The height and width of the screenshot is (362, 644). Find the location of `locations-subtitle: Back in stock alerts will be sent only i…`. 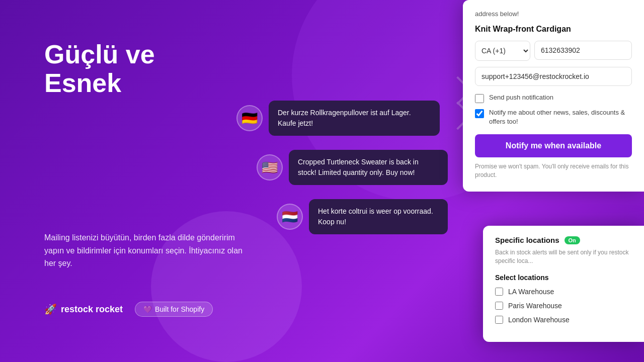

locations-subtitle: Back in stock alerts will be sent only i… is located at coordinates (564, 257).